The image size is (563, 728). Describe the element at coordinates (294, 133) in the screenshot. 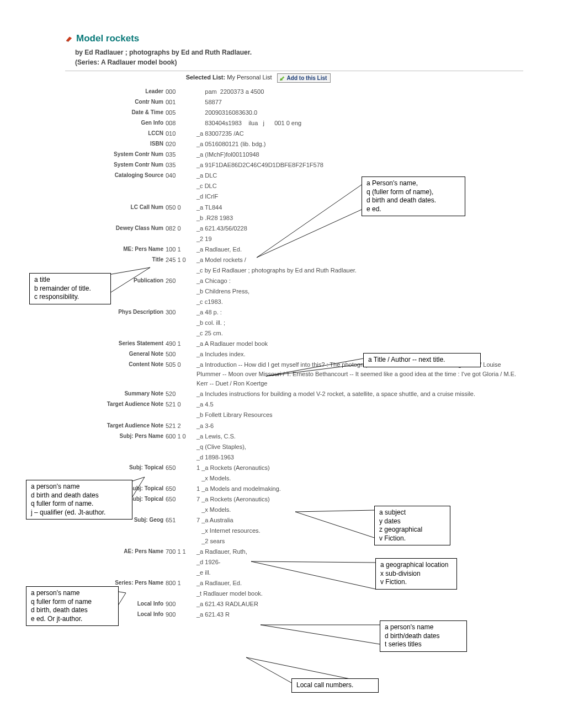

I see `marc-row: LCCN010_a 83007235 /AC` at that location.